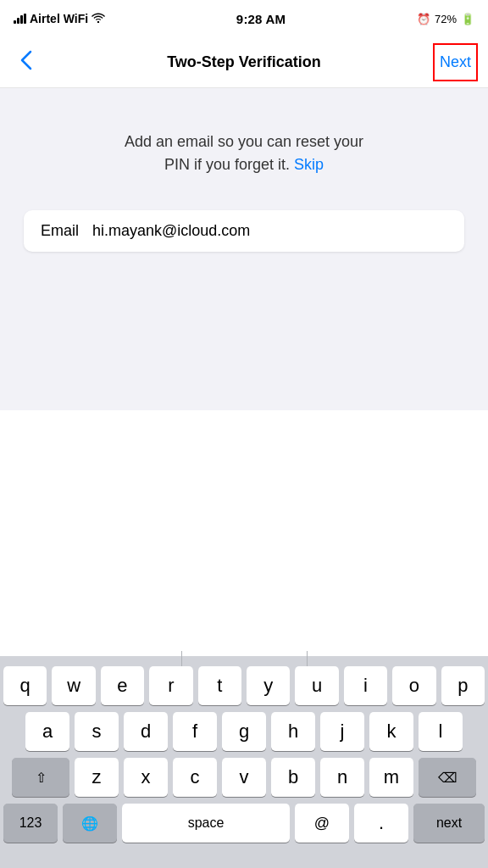 This screenshot has height=868, width=488. What do you see at coordinates (97, 732) in the screenshot?
I see `key-s: s` at bounding box center [97, 732].